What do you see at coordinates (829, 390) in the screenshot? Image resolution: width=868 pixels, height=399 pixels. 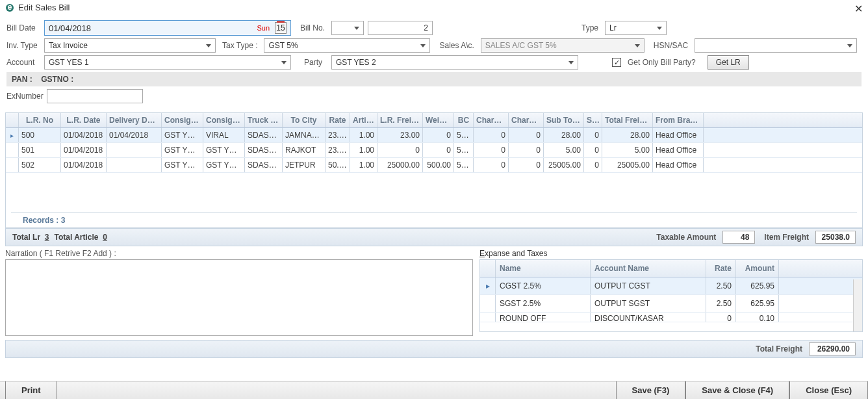 I see `close-button: Close (Esc)` at bounding box center [829, 390].